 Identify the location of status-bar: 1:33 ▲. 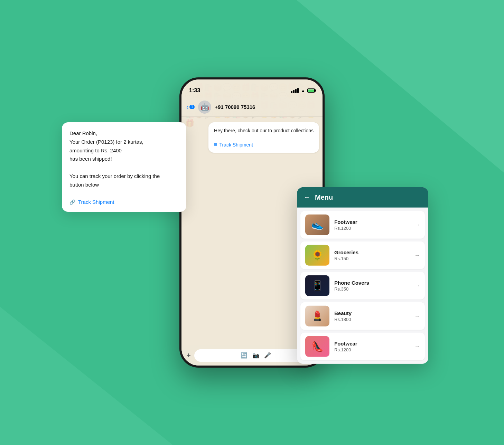
(252, 88).